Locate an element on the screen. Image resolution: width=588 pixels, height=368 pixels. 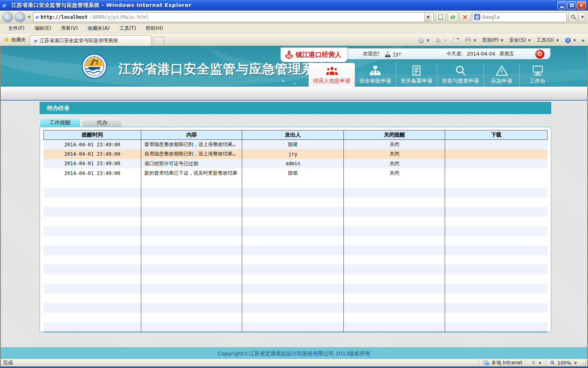
minimize-button is located at coordinates (562, 5).